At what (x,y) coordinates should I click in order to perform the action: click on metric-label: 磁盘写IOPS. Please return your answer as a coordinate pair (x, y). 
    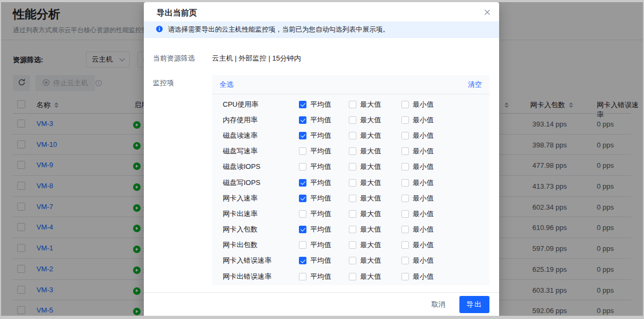
    Looking at the image, I should click on (241, 183).